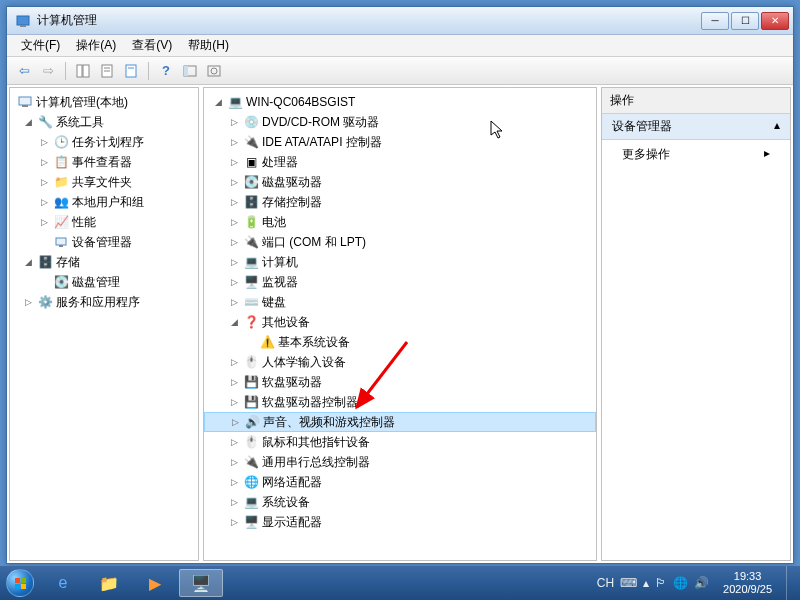 This screenshot has width=800, height=600. What do you see at coordinates (96, 46) in the screenshot?
I see `menu-action: 操作(A)` at bounding box center [96, 46].